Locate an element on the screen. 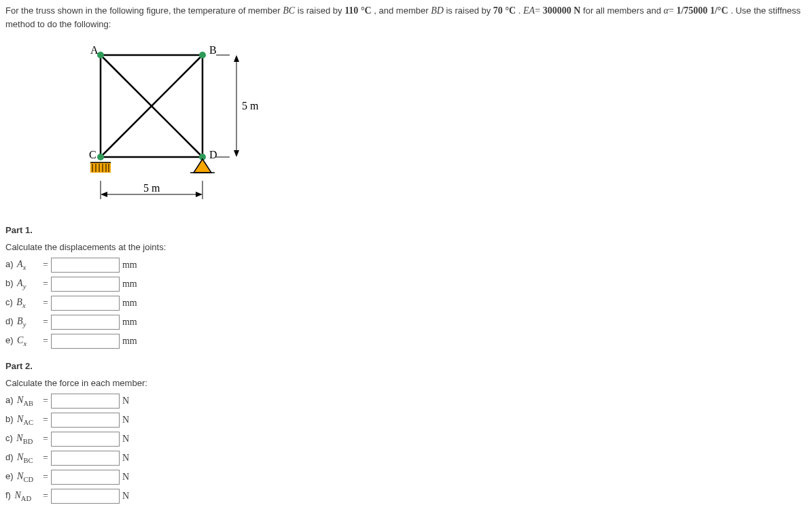 This screenshot has height=520, width=812. support-d-icon is located at coordinates (202, 166).